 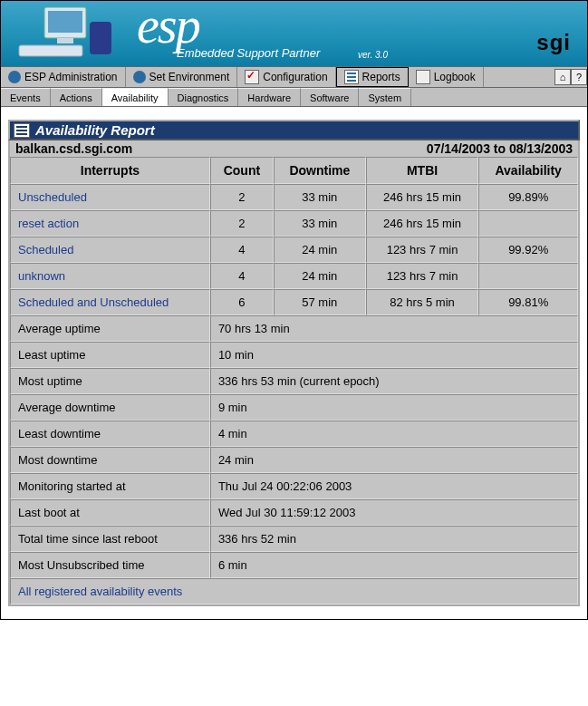 I want to click on toolbar-label: Reports, so click(x=381, y=77).